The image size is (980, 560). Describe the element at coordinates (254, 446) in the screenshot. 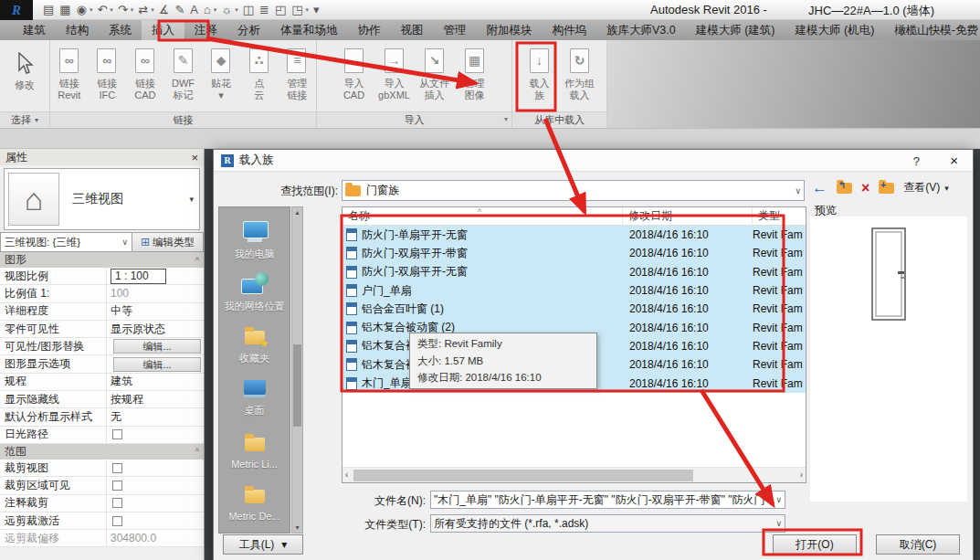

I see `places-item: Metric Li...` at that location.